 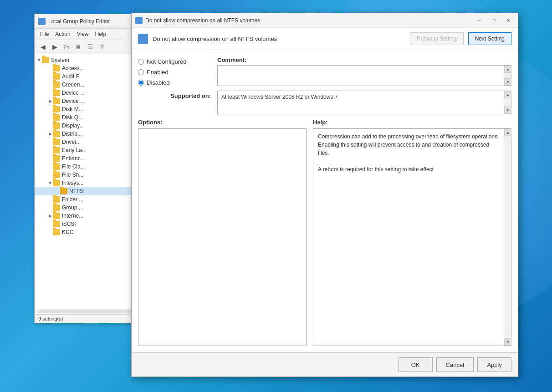 What do you see at coordinates (73, 183) in the screenshot?
I see `tree-label-filesys: Filesys...` at bounding box center [73, 183].